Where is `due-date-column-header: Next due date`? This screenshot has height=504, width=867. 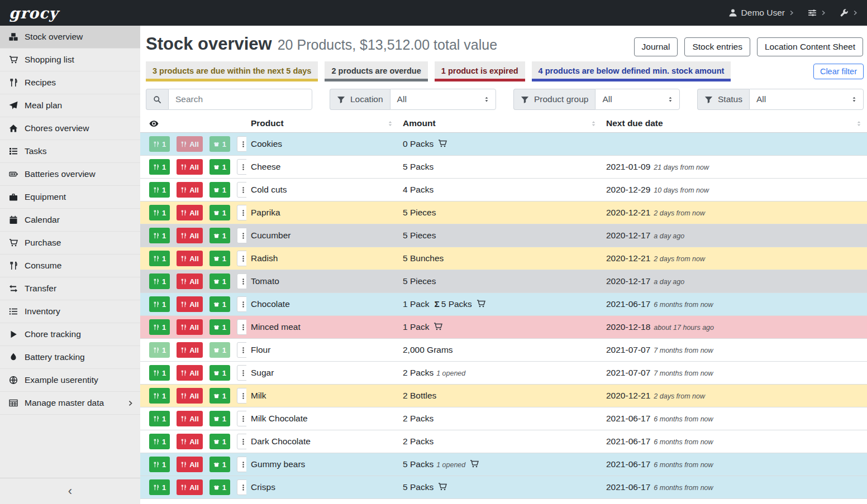 due-date-column-header: Next due date is located at coordinates (734, 124).